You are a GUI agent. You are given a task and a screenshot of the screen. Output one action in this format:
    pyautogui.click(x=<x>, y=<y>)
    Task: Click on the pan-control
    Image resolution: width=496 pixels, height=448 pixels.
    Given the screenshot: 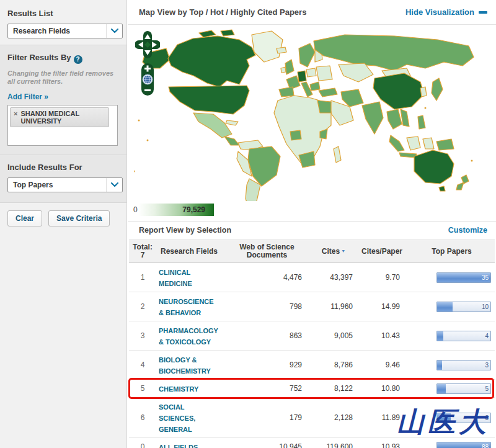 What is the action you would take?
    pyautogui.click(x=148, y=45)
    